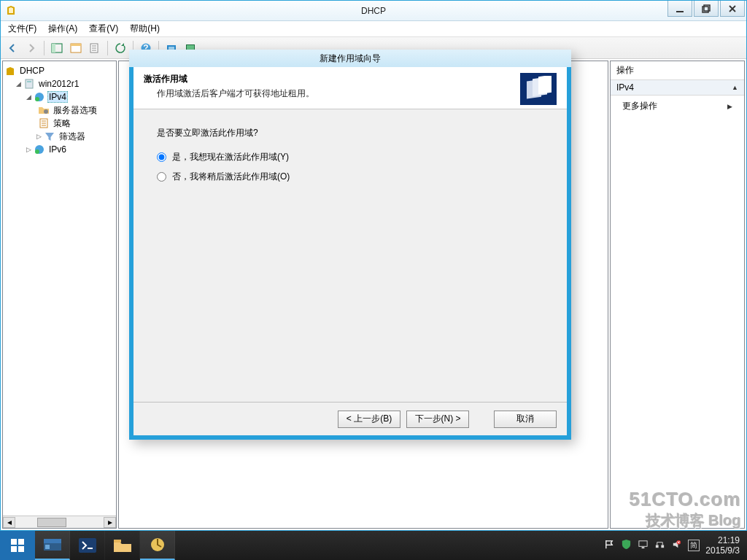 The width and height of the screenshot is (747, 560). Describe the element at coordinates (60, 71) in the screenshot. I see `tree-root-dhcp: DHCP` at that location.